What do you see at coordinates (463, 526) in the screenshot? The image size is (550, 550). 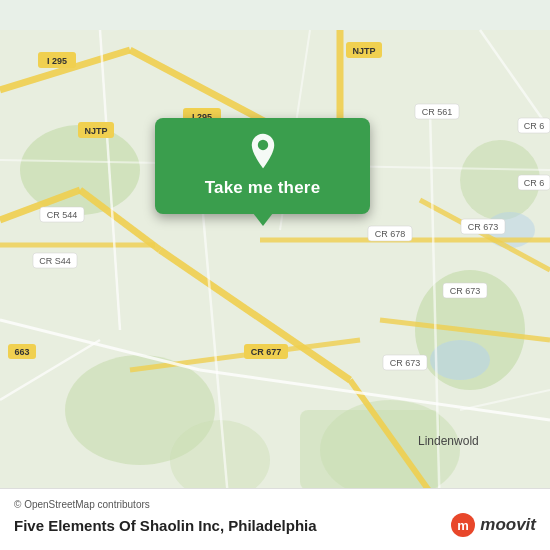 I see `svg-text: m` at bounding box center [463, 526].